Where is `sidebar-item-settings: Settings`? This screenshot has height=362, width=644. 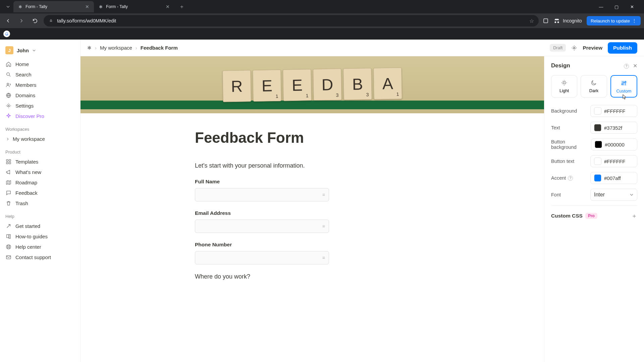
sidebar-item-settings: Settings is located at coordinates (40, 106).